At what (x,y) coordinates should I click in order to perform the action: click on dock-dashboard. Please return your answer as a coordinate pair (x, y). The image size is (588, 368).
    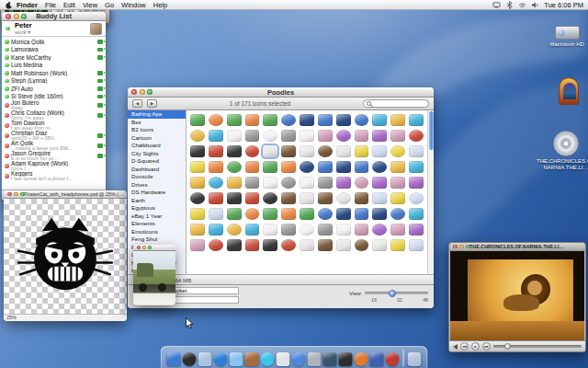
    Looking at the image, I should click on (189, 359).